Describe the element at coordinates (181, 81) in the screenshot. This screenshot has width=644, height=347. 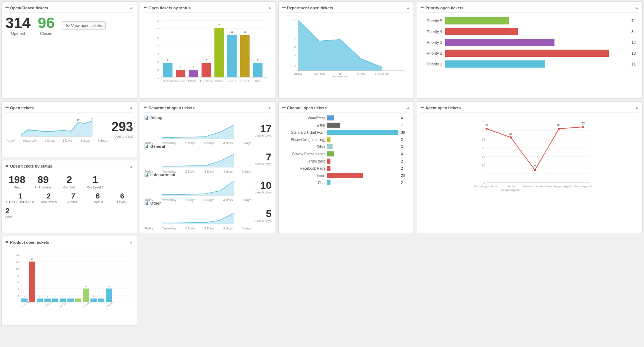
I see `svg-text: Old Level 3` at that location.